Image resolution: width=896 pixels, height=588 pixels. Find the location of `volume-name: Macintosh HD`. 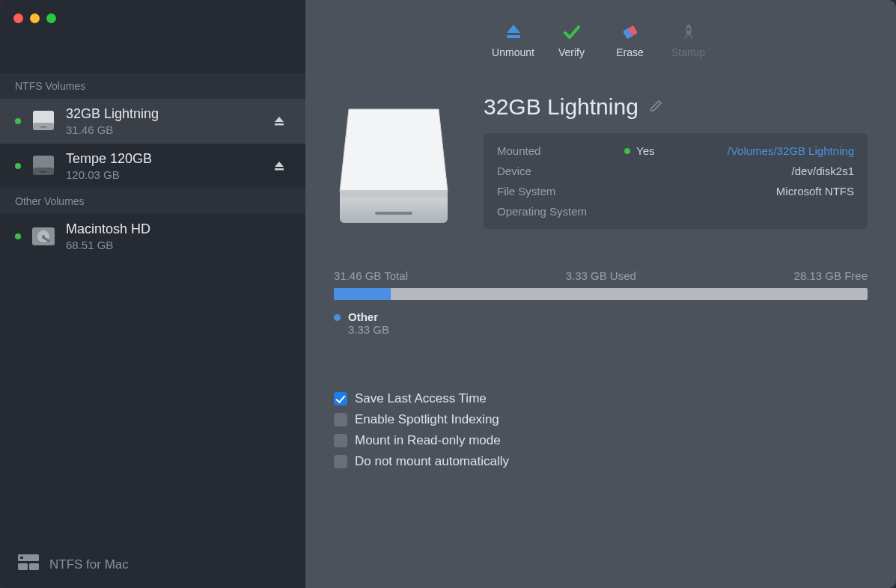

volume-name: Macintosh HD is located at coordinates (178, 229).